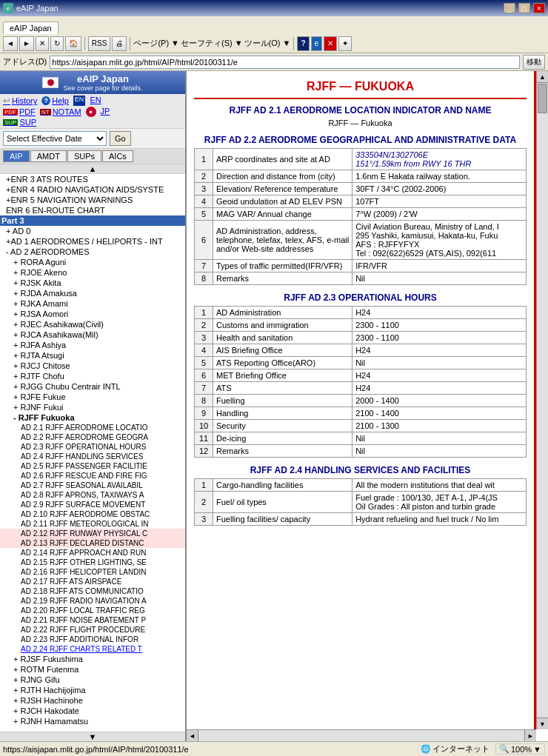 Image resolution: width=548 pixels, height=756 pixels. Describe the element at coordinates (93, 563) in the screenshot. I see `tree-item-ad215: AD 2.15 RJFF OTHER LIGHTING, SE` at that location.